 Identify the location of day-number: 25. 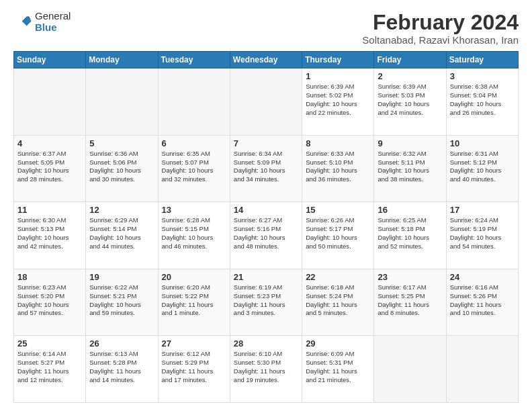
(50, 344).